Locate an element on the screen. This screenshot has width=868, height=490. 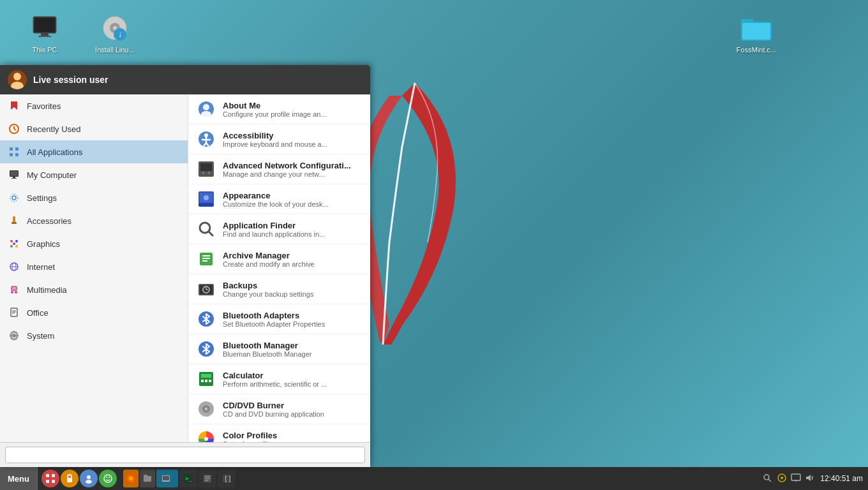
appearance-title: Appearance is located at coordinates (276, 195).